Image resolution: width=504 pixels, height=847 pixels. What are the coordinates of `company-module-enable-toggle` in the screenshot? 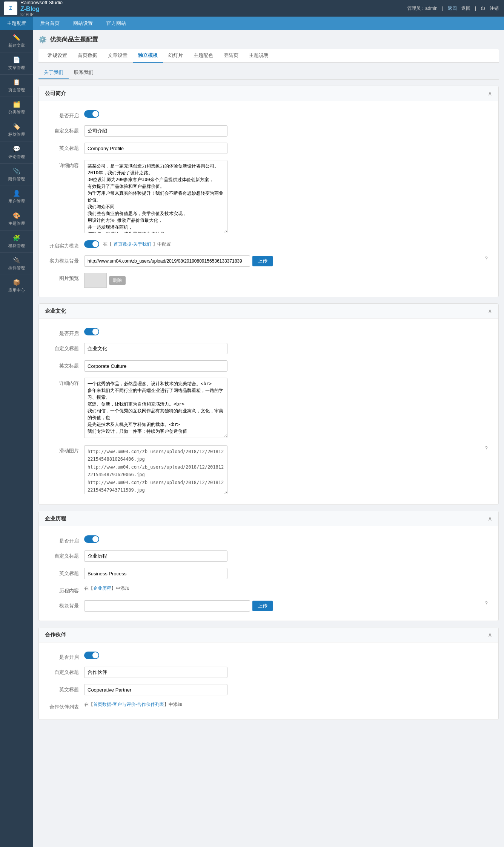 It's located at (92, 244).